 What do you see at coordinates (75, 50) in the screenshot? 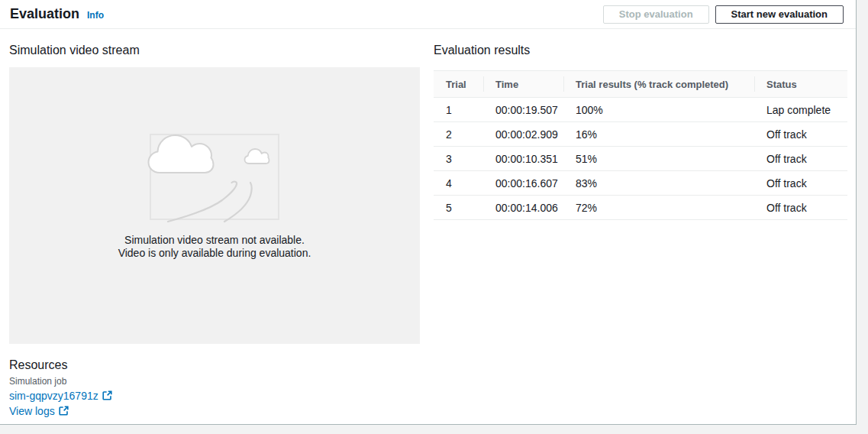
I see `video-section-title: Simulation video stream` at bounding box center [75, 50].